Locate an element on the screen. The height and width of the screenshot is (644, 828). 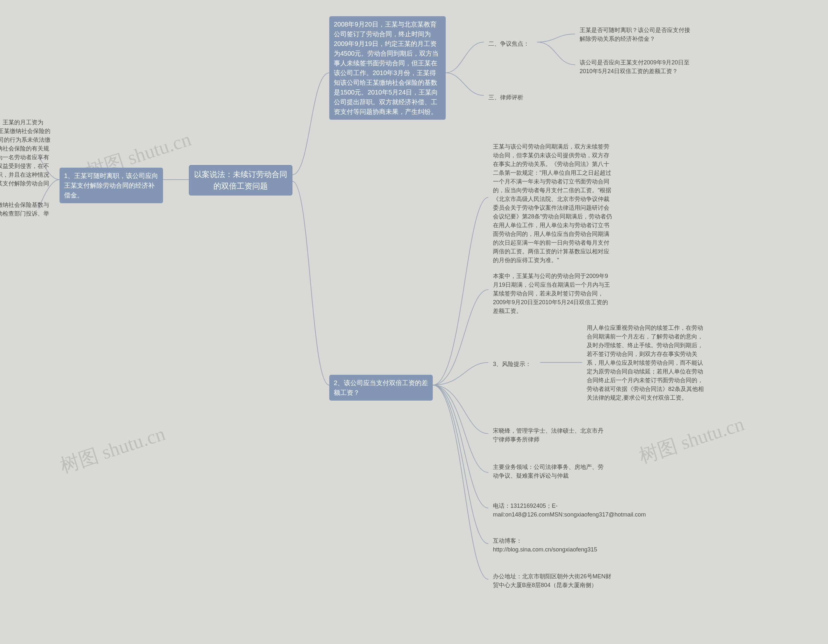
left-leaf-1: 王某在该公司任职期间，王某的月工资为4500元，而用人单位给王某缴纳社会保险的基… is located at coordinates (28, 157).